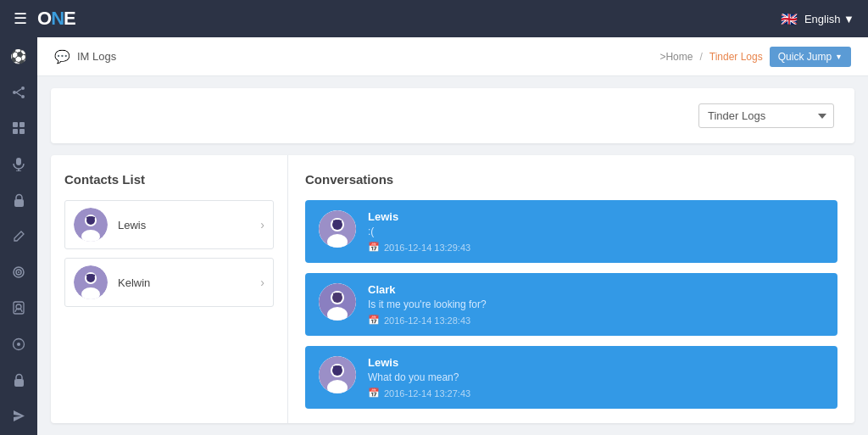  What do you see at coordinates (19, 380) in the screenshot?
I see `lock2-icon` at bounding box center [19, 380].